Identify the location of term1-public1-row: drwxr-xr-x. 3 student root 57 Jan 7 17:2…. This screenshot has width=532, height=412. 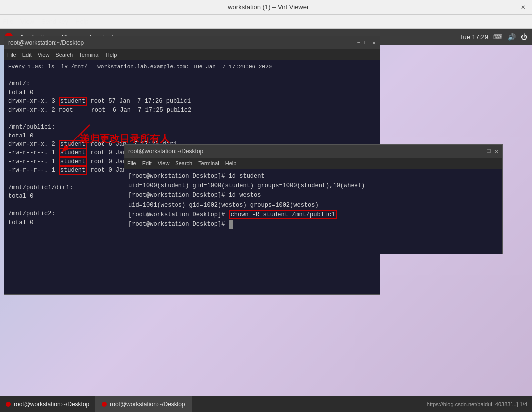
(192, 102).